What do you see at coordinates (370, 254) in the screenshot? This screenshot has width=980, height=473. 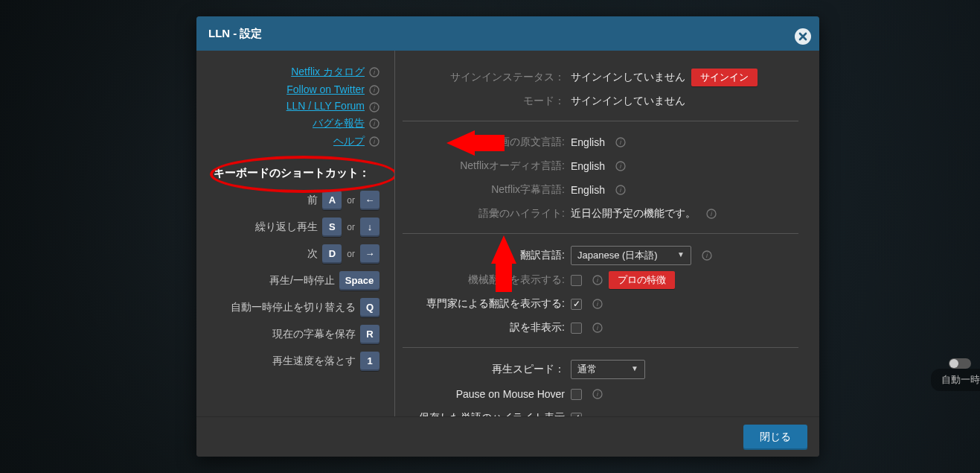 I see `key-right: →` at bounding box center [370, 254].